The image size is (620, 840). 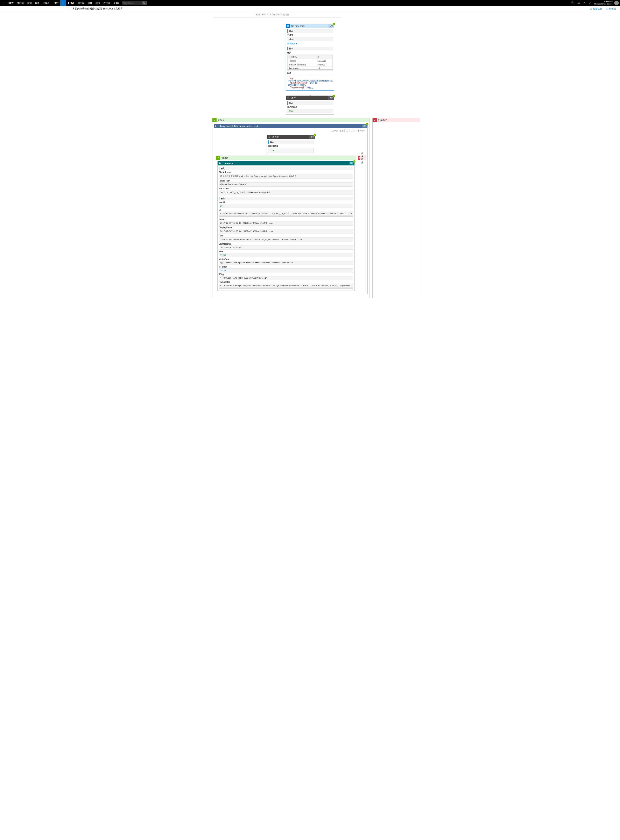 I want to click on table-row: Transfer-Encodingchunked, so click(x=310, y=65).